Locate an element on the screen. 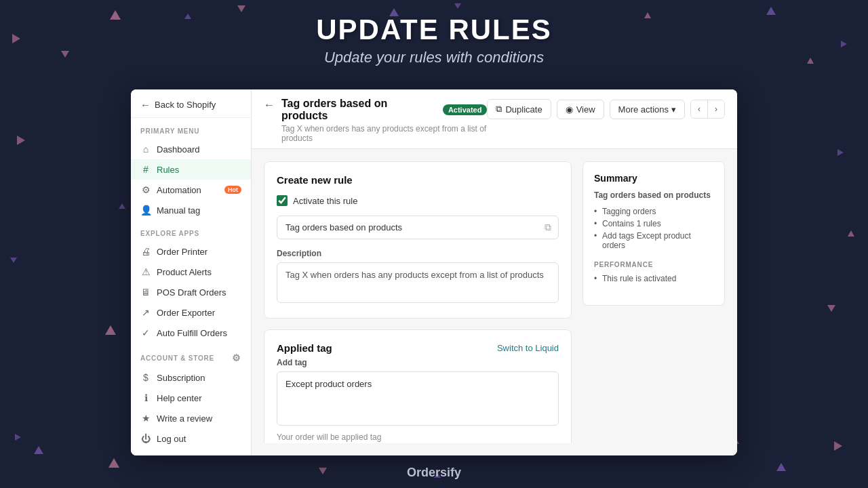 This screenshot has height=488, width=868. back-link-label: Back to Shopify is located at coordinates (185, 104).